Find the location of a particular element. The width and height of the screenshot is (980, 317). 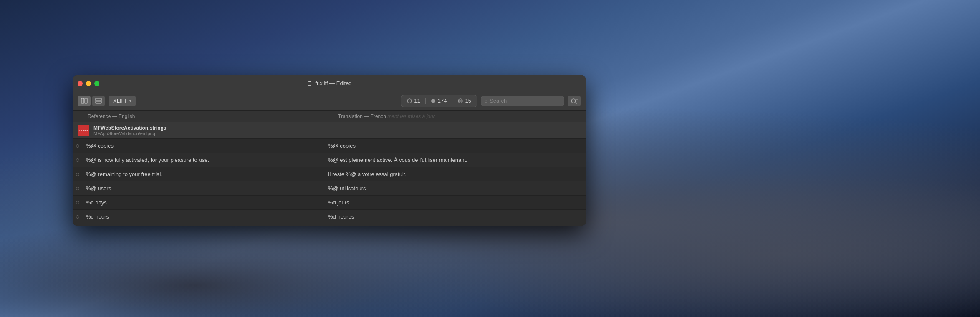

stat-filled-value: 174 is located at coordinates (442, 101).